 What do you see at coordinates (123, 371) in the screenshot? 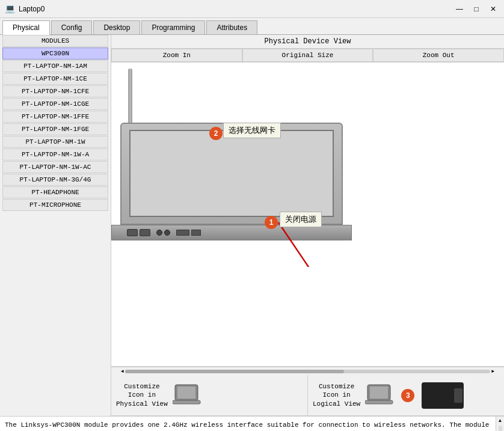
I see `scroll-left-arrow: ◄` at bounding box center [123, 371].